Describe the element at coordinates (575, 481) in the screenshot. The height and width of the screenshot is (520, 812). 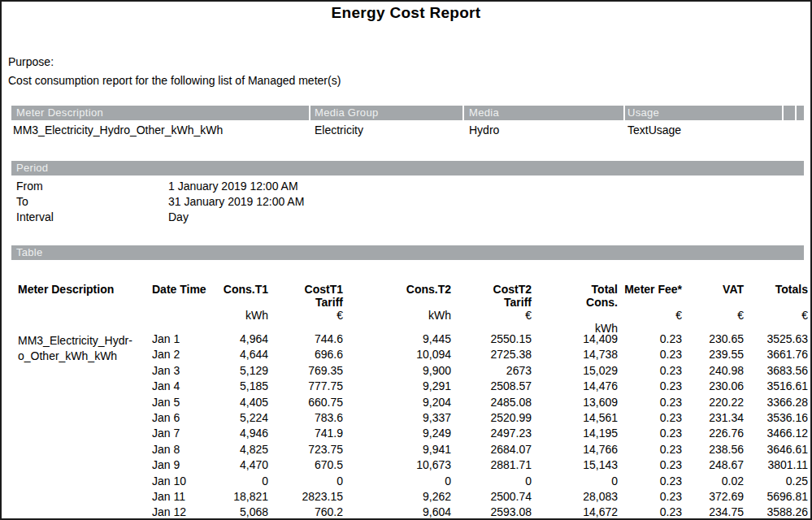
I see `cell-total-cons: 0` at that location.